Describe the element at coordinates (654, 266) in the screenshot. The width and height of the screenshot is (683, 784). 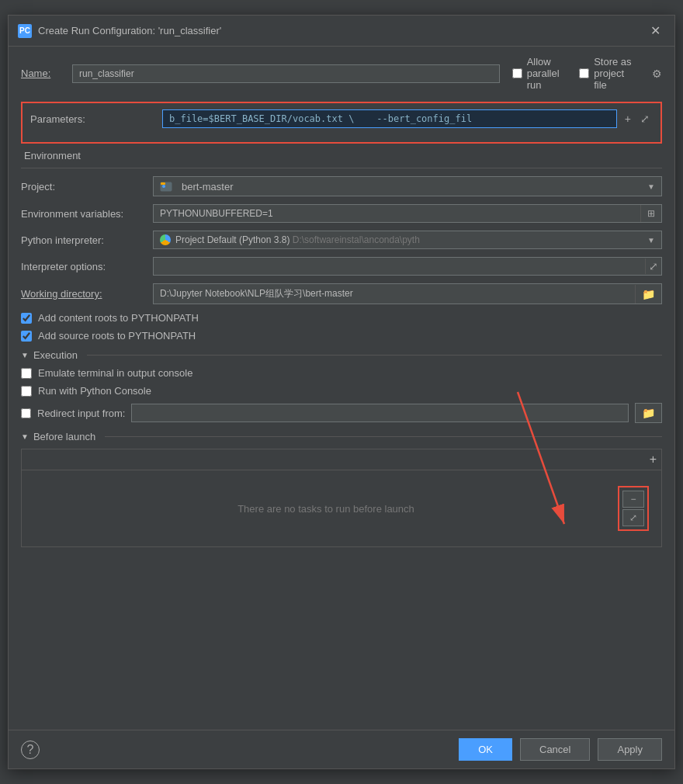
I see `interp-options-expand-button: ⤢` at that location.